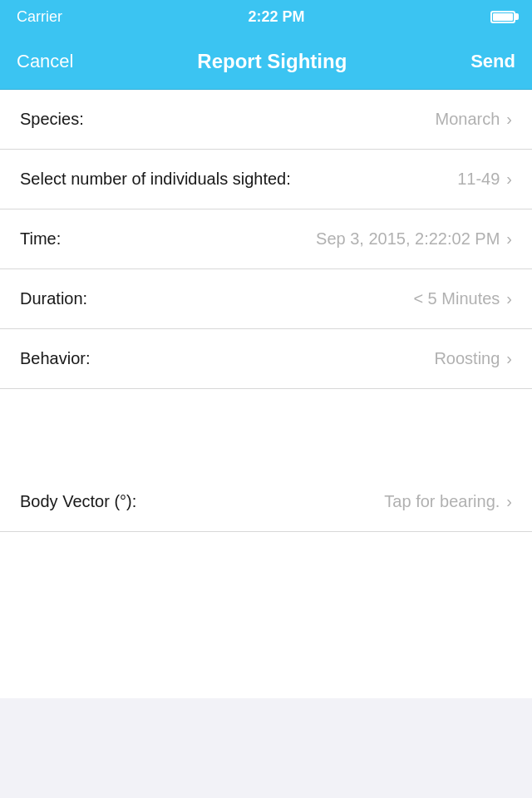  What do you see at coordinates (266, 62) in the screenshot?
I see `nav-bar: Cancel Report Sighting Send` at bounding box center [266, 62].